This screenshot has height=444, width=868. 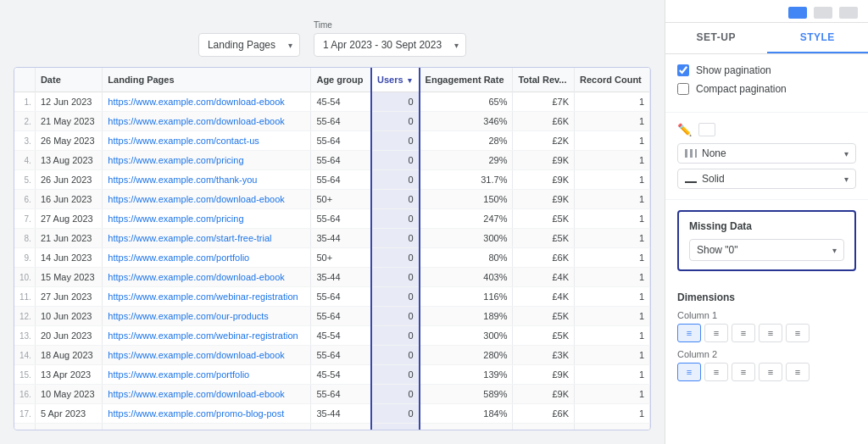 I want to click on row-date: 5 Apr 2023, so click(x=68, y=413).